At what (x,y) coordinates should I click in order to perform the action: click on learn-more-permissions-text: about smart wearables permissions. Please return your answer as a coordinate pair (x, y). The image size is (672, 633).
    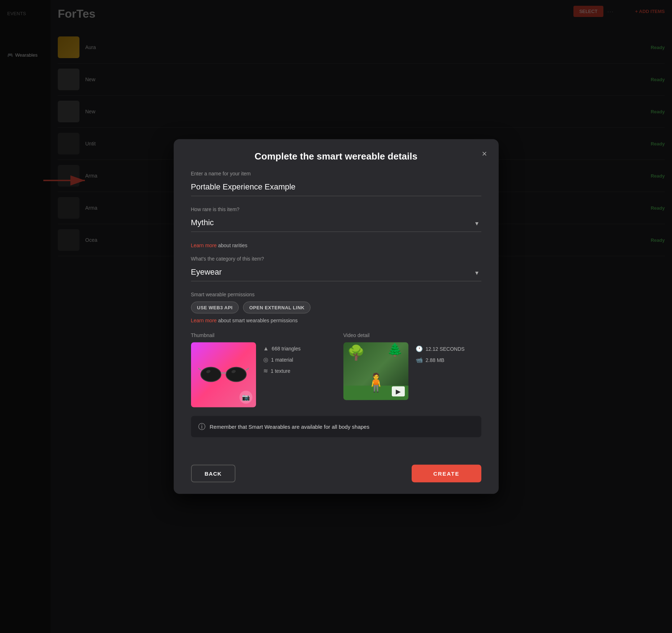
    Looking at the image, I should click on (257, 320).